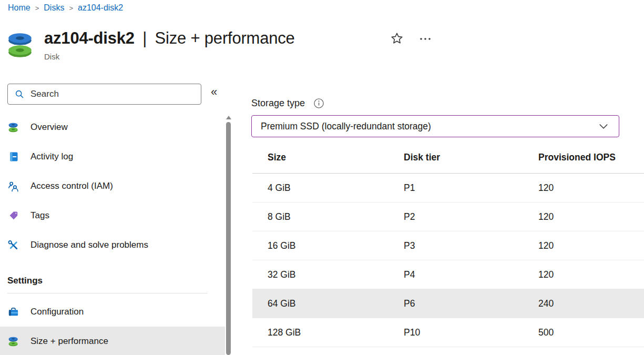  Describe the element at coordinates (471, 275) in the screenshot. I see `cell-tier: P4` at that location.